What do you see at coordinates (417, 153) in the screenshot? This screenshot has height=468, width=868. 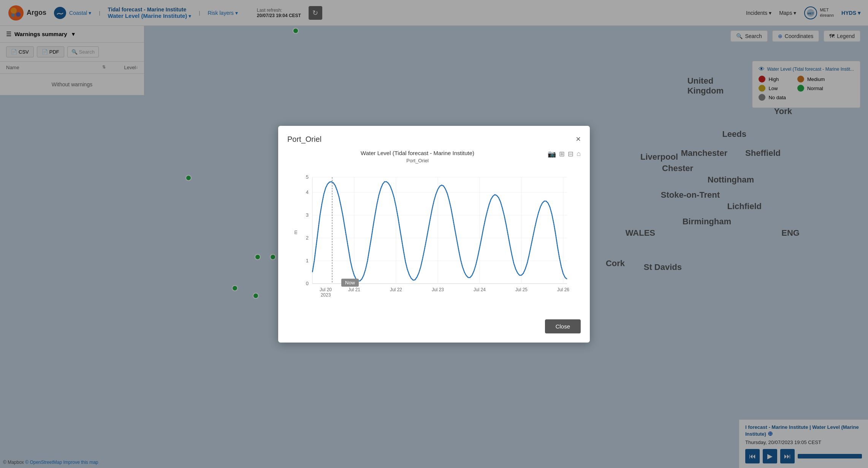 I see `chart-title: Water Level (Tidal forecast - Marine Ins…` at bounding box center [417, 153].